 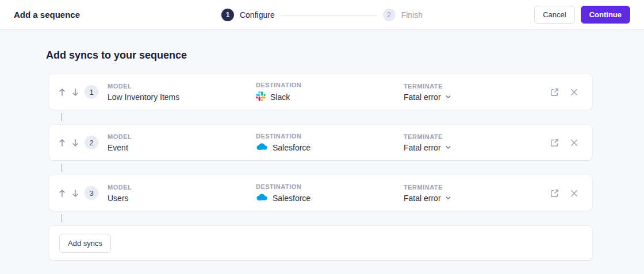 What do you see at coordinates (330, 92) in the screenshot?
I see `destination-column: DESTINATION Slack` at bounding box center [330, 92].